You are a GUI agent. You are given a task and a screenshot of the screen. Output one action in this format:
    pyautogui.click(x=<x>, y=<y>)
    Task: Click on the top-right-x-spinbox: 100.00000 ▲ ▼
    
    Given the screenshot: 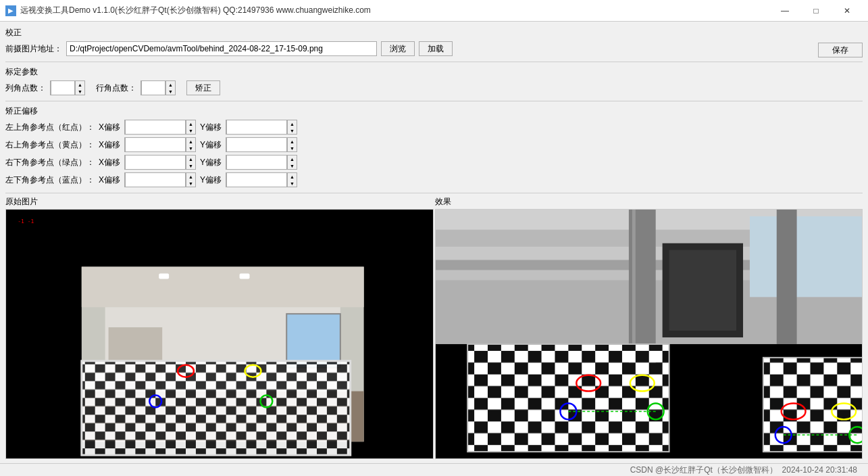 What is the action you would take?
    pyautogui.click(x=160, y=145)
    